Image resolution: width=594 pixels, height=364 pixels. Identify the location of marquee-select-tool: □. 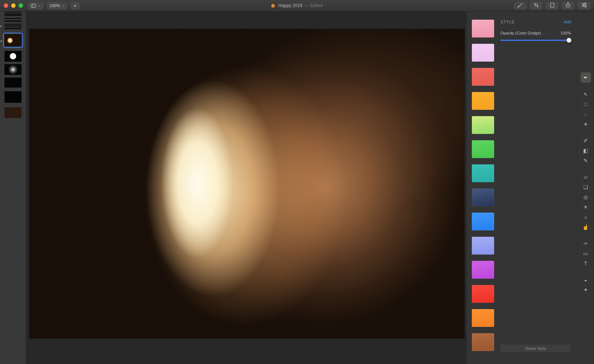
(586, 104).